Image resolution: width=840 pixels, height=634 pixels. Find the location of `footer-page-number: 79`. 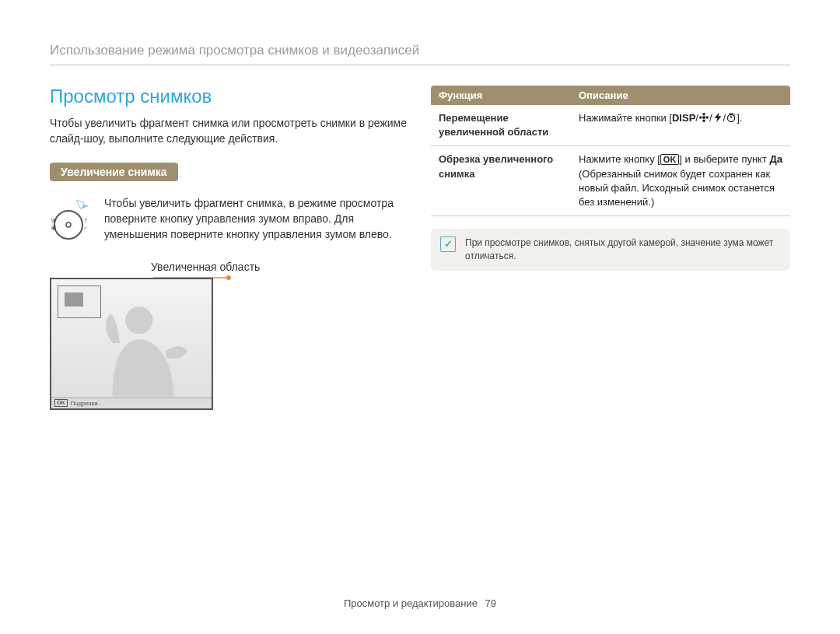

footer-page-number: 79 is located at coordinates (491, 604).